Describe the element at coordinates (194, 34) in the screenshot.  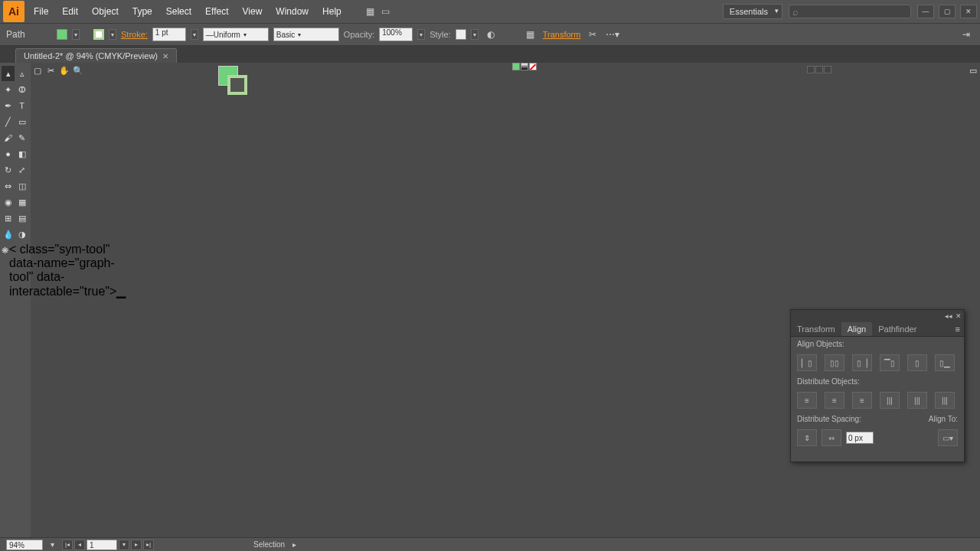
I see `stroke-weight-dropdown: ▾` at that location.